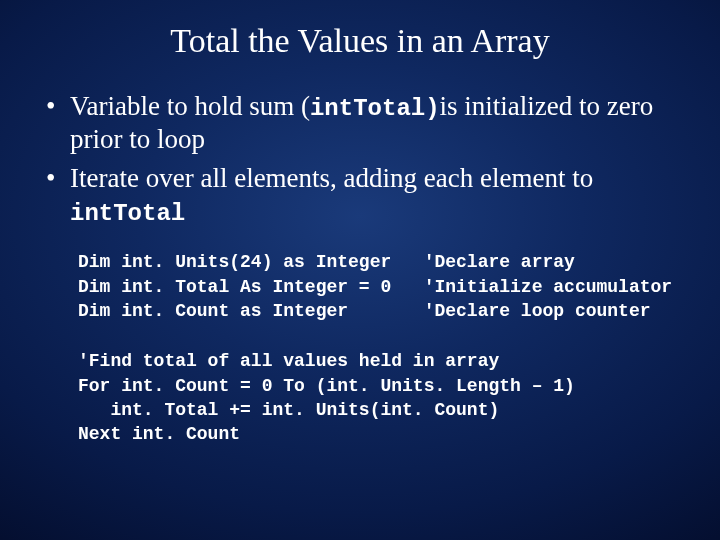 This screenshot has width=720, height=540. What do you see at coordinates (332, 178) in the screenshot?
I see `bullet-text-pre: Iterate over all elements, adding each e…` at bounding box center [332, 178].